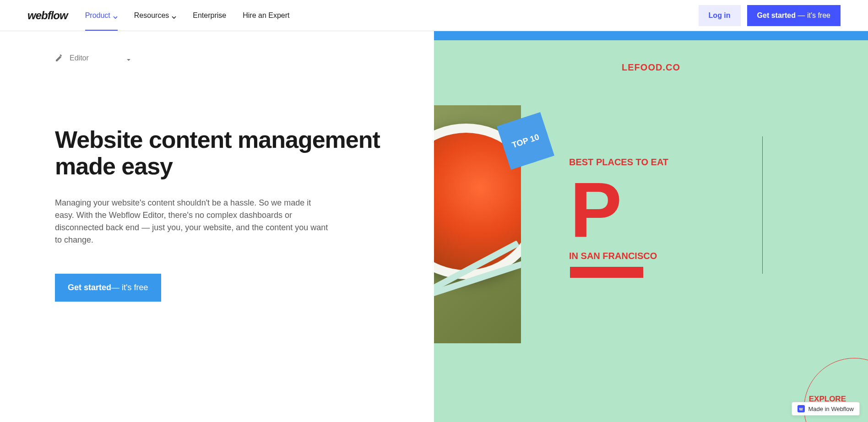 This screenshot has height=422, width=868. What do you see at coordinates (607, 272) in the screenshot?
I see `red-accent-bar` at bounding box center [607, 272].